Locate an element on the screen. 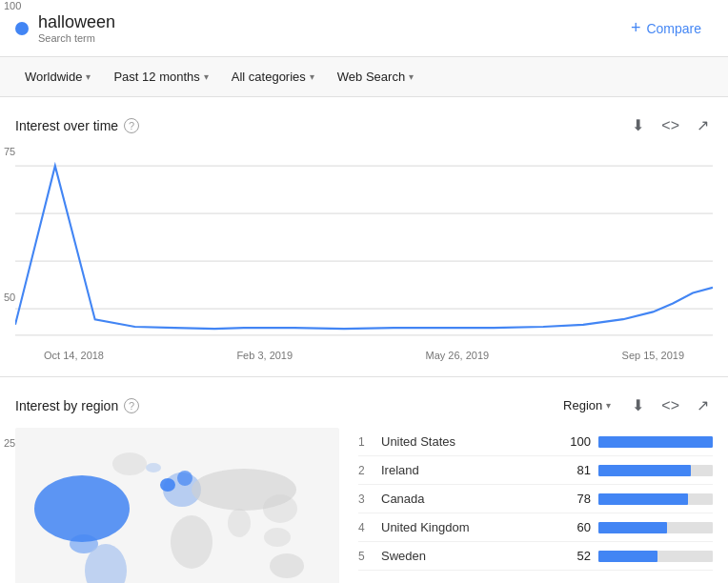 The height and width of the screenshot is (583, 728). region-name: United States is located at coordinates (472, 442).